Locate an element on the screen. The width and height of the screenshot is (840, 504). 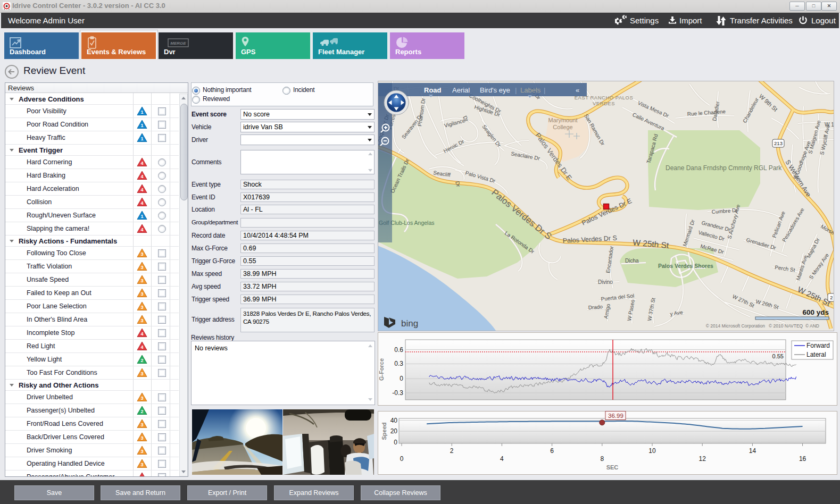
svg-text: W 10t is located at coordinates (829, 124).